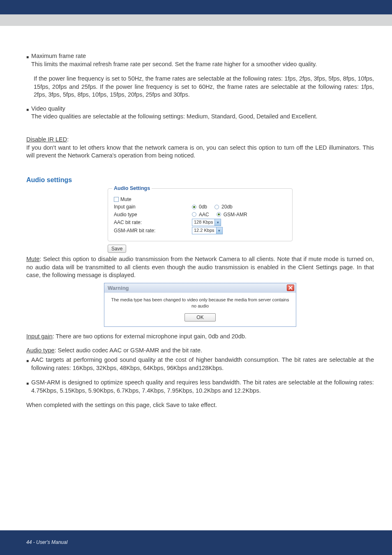 The height and width of the screenshot is (555, 392). I want to click on input-gain-paragraph: Input gain: There are two options for ex…, so click(200, 337).